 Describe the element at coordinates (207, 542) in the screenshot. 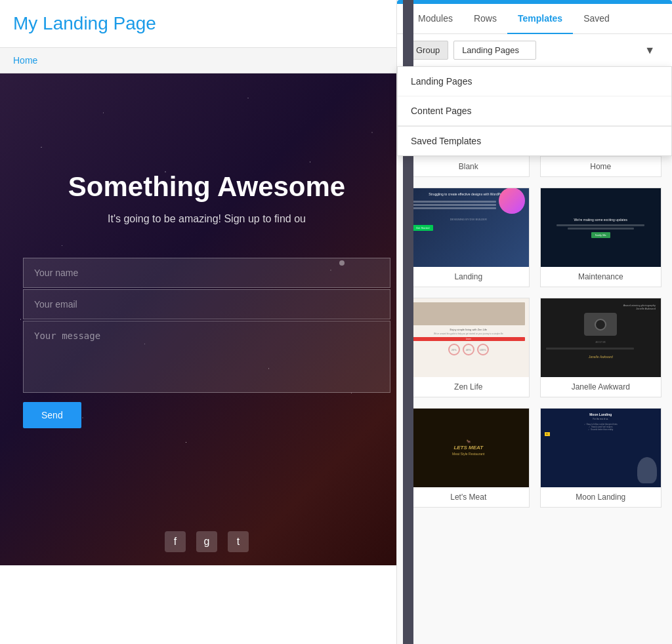

I see `google-icon: g` at that location.